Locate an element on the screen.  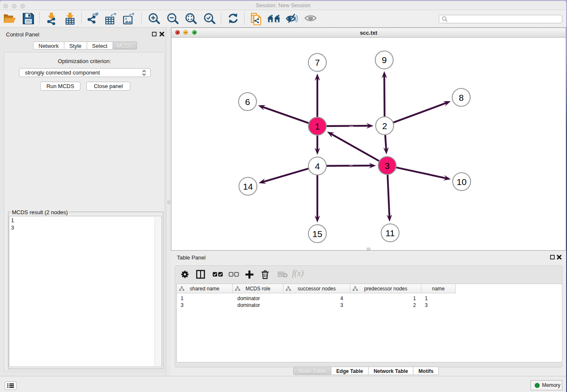
svg-text: 2 is located at coordinates (385, 126).